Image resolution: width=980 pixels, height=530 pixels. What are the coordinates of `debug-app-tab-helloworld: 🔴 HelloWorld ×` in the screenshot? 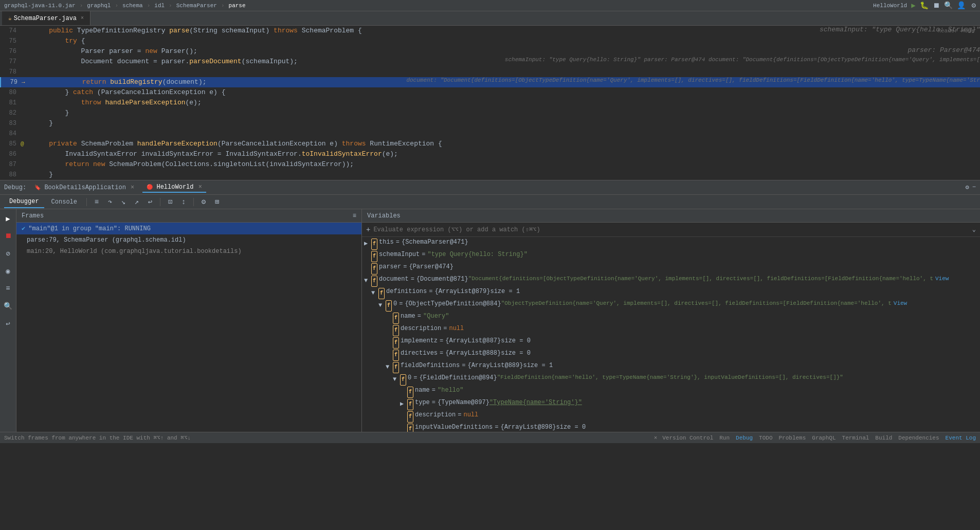 It's located at (174, 188).